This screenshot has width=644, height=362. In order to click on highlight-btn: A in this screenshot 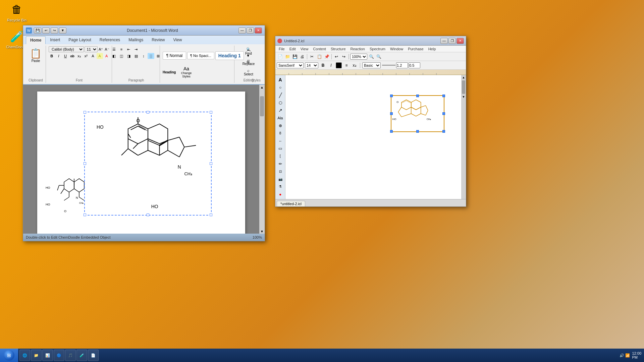, I will do `click(100, 56)`.